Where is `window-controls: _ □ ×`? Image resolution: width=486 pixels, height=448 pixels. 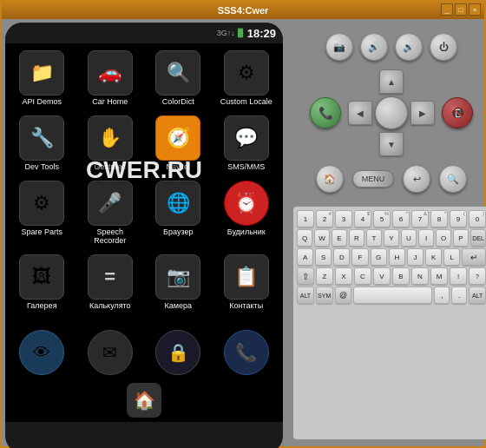
window-controls: _ □ × is located at coordinates (461, 10).